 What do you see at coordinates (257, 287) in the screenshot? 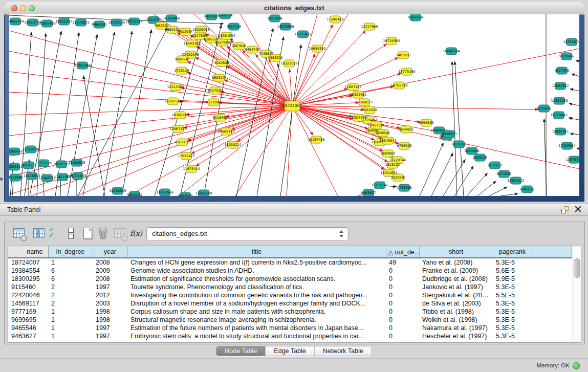
I see `table-cell: Tourette syndrome. Phenomenology and cla…` at bounding box center [257, 287].